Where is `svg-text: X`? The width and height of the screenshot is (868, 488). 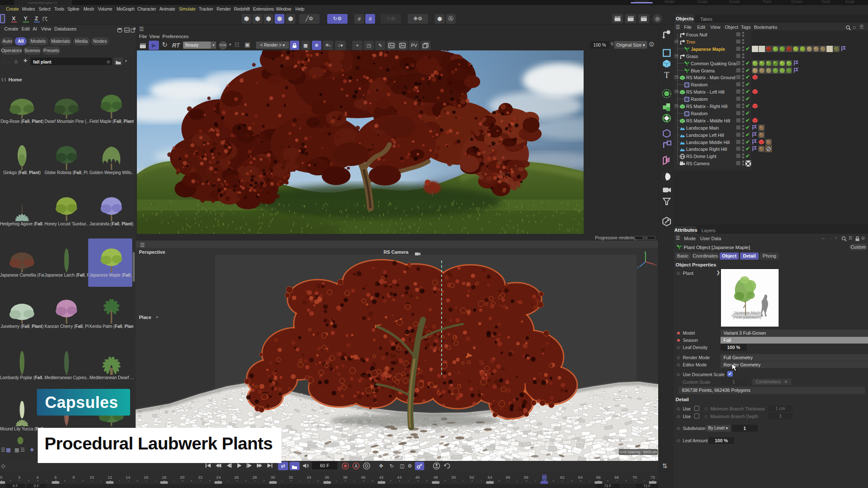
svg-text: X is located at coordinates (656, 265).